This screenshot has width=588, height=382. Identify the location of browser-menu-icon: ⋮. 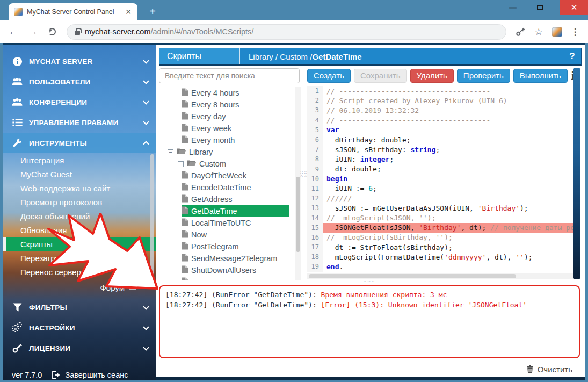
(575, 32).